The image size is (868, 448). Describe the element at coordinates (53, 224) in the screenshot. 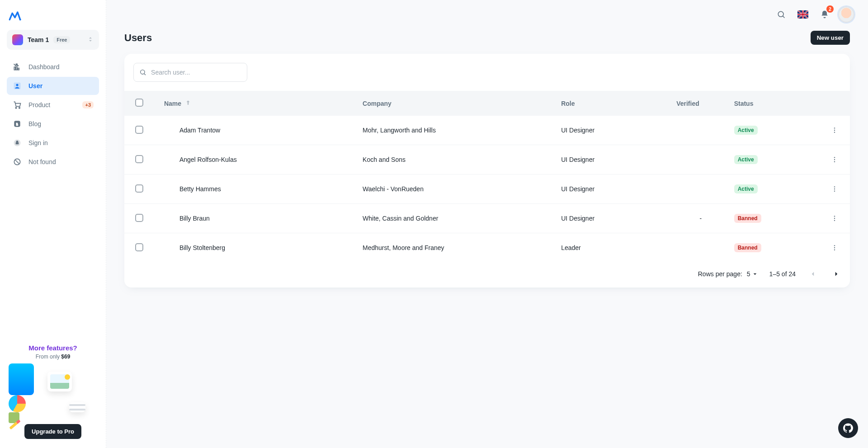

I see `sidebar: Team 1 Free Dashboard User Product +3` at that location.